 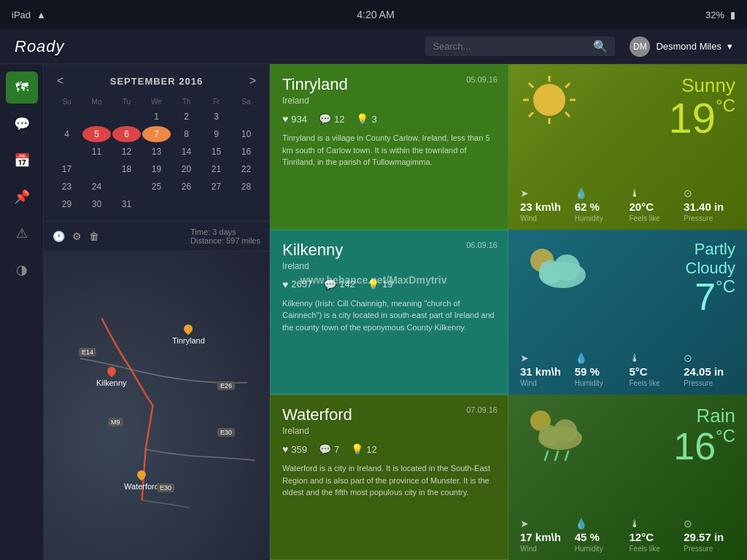 I want to click on tinryland-comments: 💬 12, so click(x=331, y=119).